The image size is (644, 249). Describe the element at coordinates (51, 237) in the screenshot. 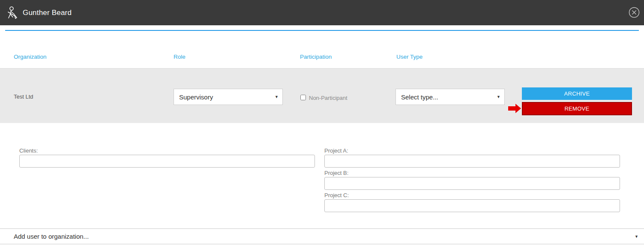

I see `add-user-select-value: Add user to organization...` at that location.